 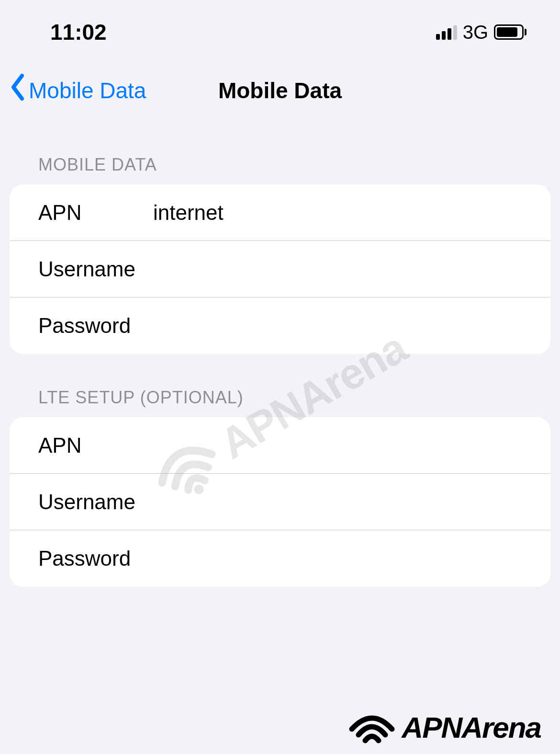 I want to click on apn-input: internet, so click(x=342, y=213).